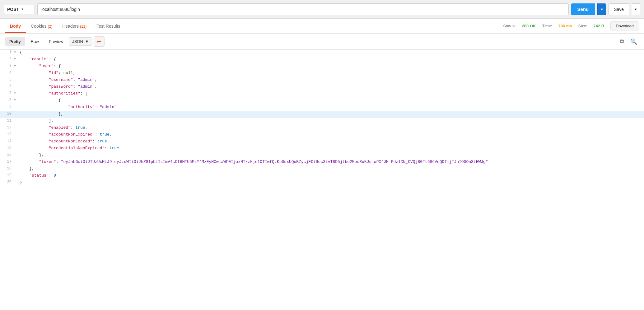 The image size is (644, 310). What do you see at coordinates (322, 176) in the screenshot?
I see `code-line: 19 "status": 0` at bounding box center [322, 176].